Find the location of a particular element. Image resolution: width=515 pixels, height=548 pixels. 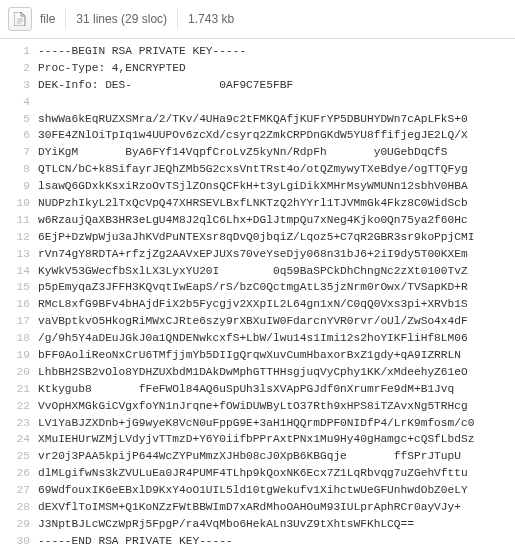

code-line: dlMLgifwNs3kZVULuEa0JR4PUMF4TLhp9kQoxNK6… is located at coordinates (256, 474).